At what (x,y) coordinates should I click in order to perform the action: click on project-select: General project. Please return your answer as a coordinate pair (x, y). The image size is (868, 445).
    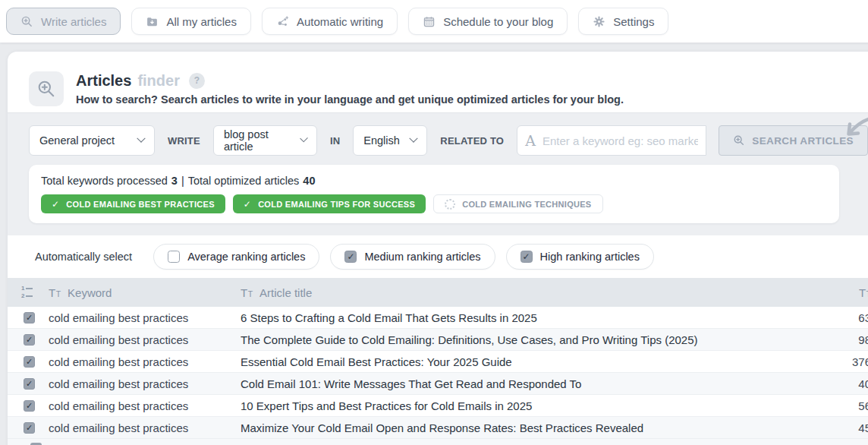
    Looking at the image, I should click on (92, 140).